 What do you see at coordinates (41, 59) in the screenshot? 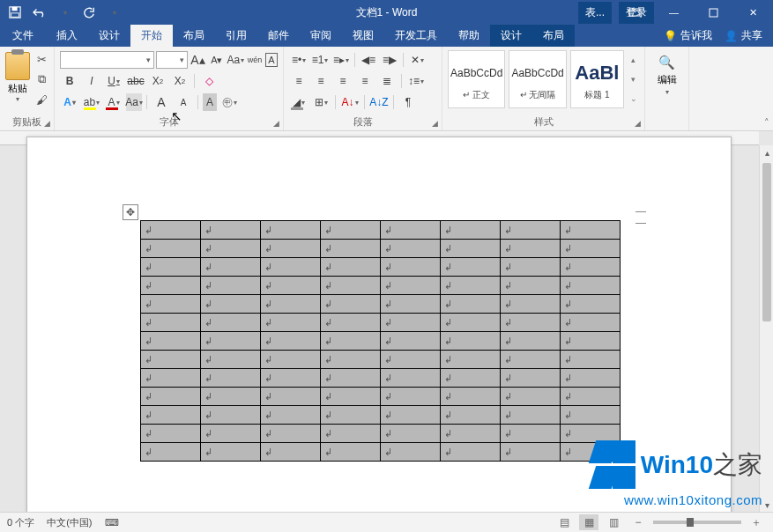
I see `cut-button: ✂` at bounding box center [41, 59].